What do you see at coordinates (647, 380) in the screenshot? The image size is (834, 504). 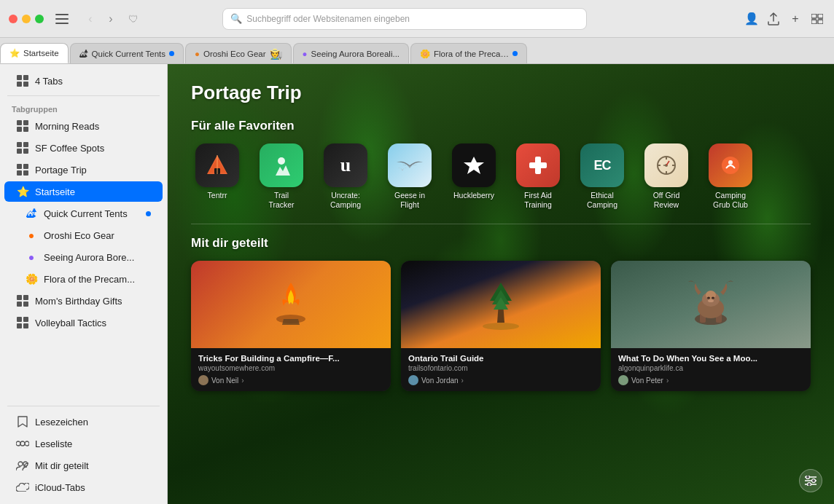 I see `moose-author-label: Von Peter` at bounding box center [647, 380].